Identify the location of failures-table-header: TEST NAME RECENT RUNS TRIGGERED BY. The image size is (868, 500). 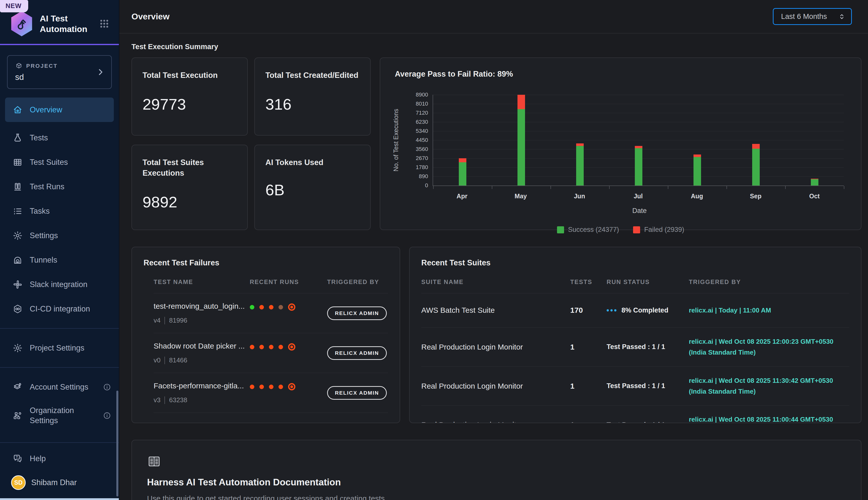
(271, 286).